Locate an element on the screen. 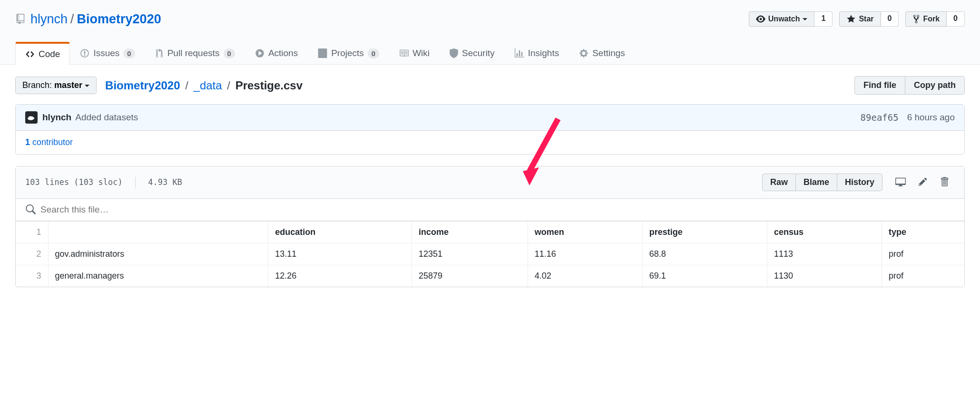 The image size is (980, 407). crumb-dir: _data is located at coordinates (208, 86).